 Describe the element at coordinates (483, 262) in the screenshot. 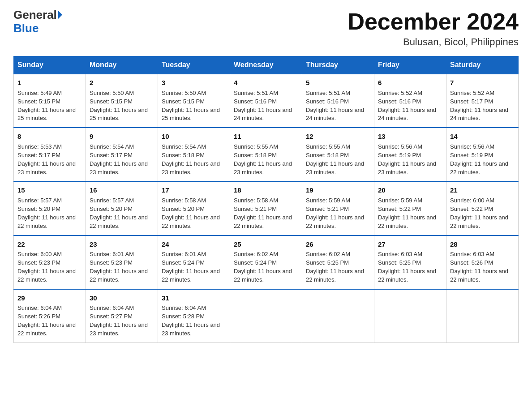

I see `day-cell: 28Sunrise: 6:03 AMSunset: 5:26 PMDayligh…` at that location.